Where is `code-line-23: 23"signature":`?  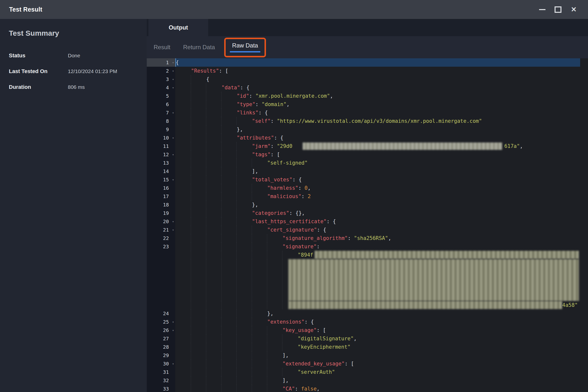 code-line-23: 23"signature": is located at coordinates (368, 246).